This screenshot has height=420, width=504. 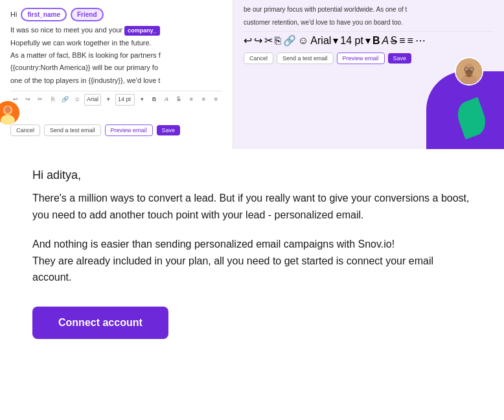 What do you see at coordinates (125, 100) in the screenshot?
I see `size-selector: 14 pt` at bounding box center [125, 100].